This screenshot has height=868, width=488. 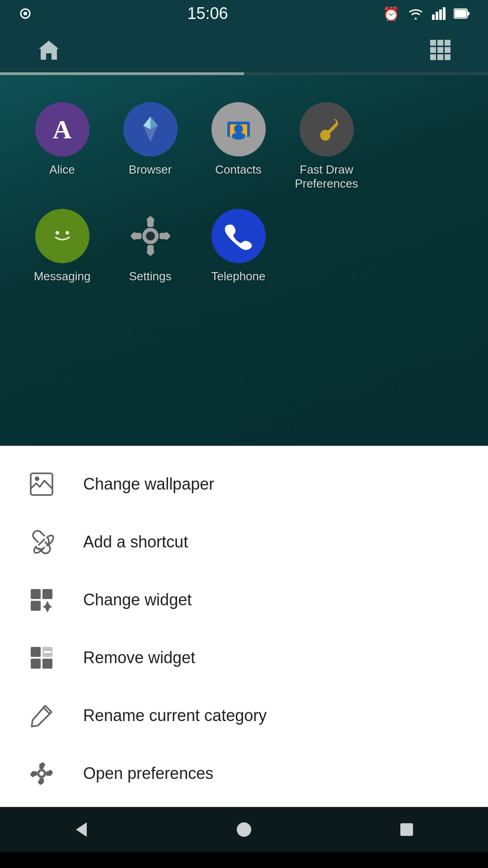 I want to click on menu-item-remove-widget: Remove widget, so click(x=244, y=658).